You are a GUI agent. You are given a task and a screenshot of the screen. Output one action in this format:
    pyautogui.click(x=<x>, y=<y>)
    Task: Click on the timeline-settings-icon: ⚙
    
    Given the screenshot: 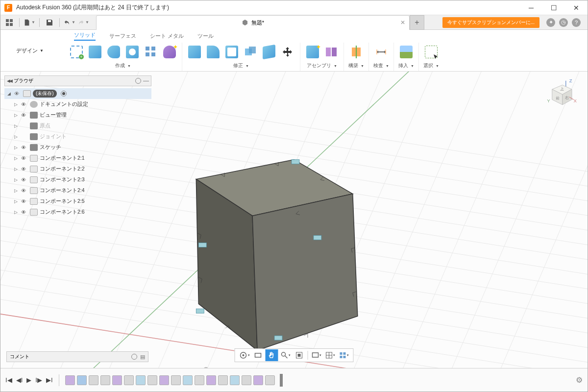 What is the action you would take?
    pyautogui.click(x=579, y=380)
    